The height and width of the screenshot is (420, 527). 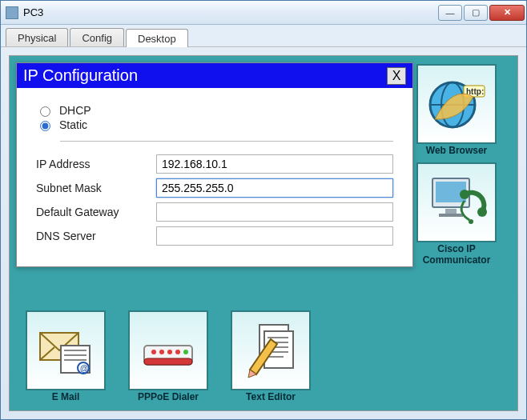 I want to click on label-dns-server: DNS Server, so click(x=96, y=236).